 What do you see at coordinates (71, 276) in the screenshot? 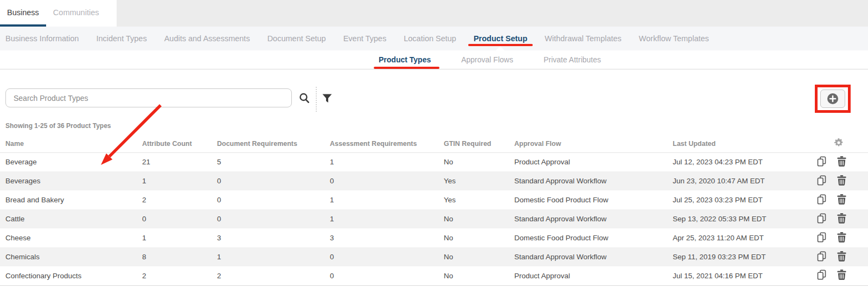
I see `cell-name: Confectionary Products` at bounding box center [71, 276].